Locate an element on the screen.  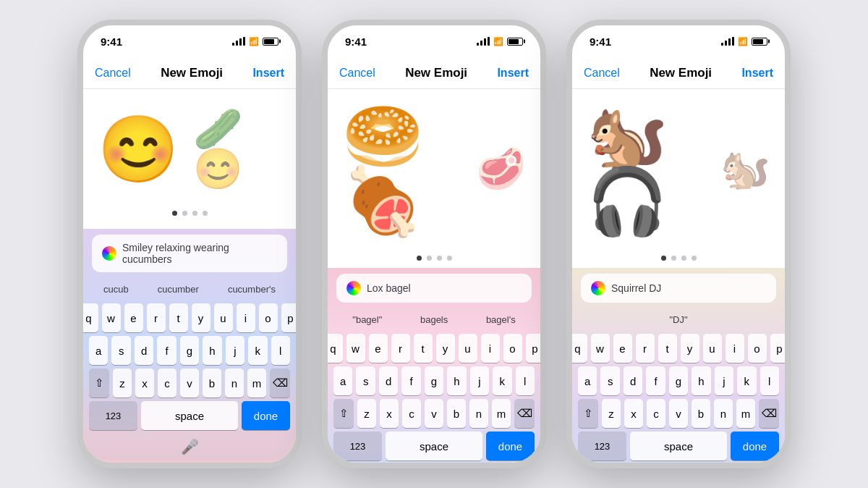
done-key-2: done is located at coordinates (511, 446).